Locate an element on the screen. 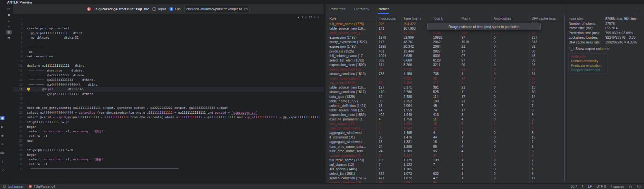 This screenshot has height=189, width=644. diagram-icon: ⧉ is located at coordinates (9, 38).